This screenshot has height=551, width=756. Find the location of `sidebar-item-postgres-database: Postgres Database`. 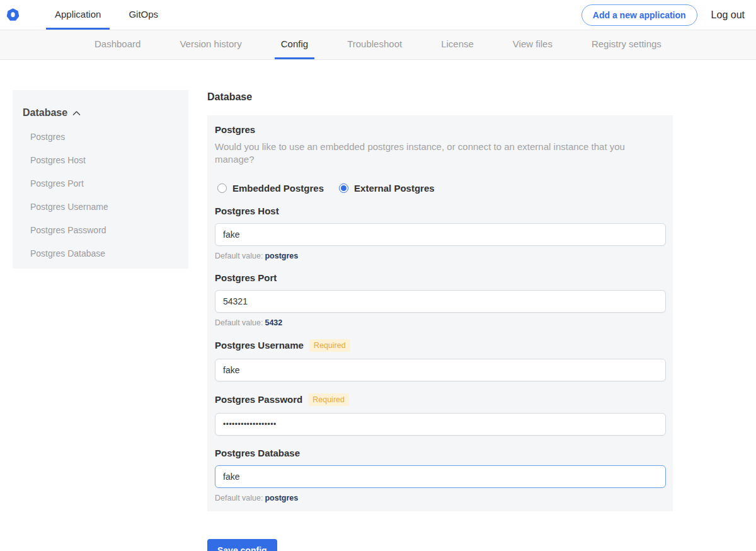

sidebar-item-postgres-database: Postgres Database is located at coordinates (105, 253).